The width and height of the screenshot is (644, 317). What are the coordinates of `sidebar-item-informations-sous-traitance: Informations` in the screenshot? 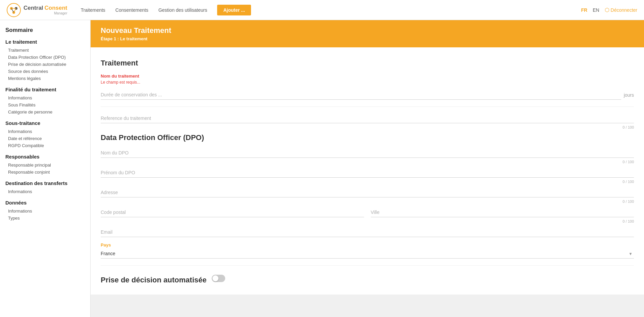 It's located at (45, 132).